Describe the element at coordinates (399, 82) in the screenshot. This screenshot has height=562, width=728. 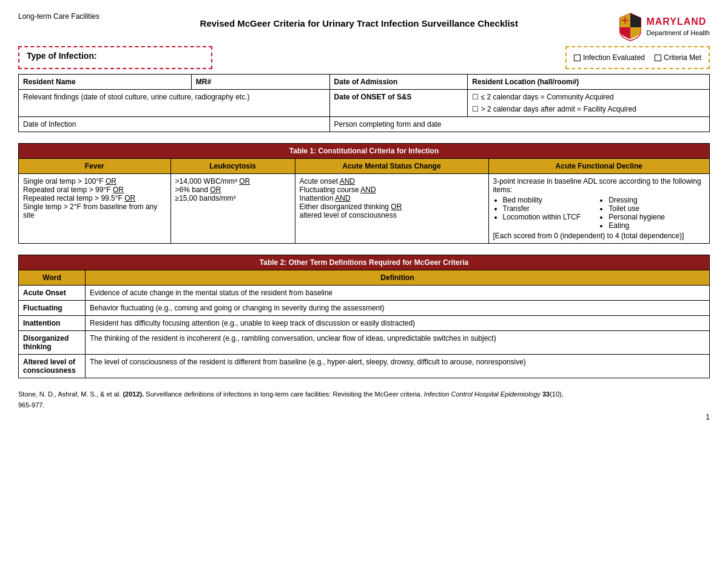
I see `col-admission: Date of Admission` at that location.